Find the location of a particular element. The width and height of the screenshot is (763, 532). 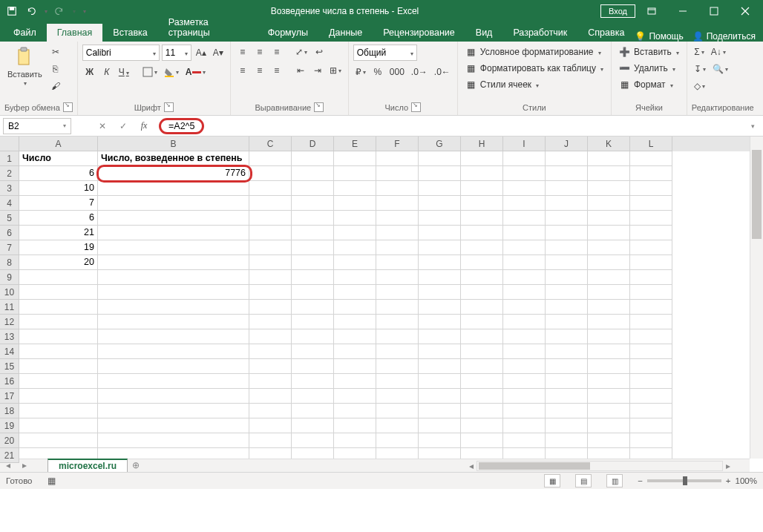

zoom-control: − + 100% is located at coordinates (698, 481).